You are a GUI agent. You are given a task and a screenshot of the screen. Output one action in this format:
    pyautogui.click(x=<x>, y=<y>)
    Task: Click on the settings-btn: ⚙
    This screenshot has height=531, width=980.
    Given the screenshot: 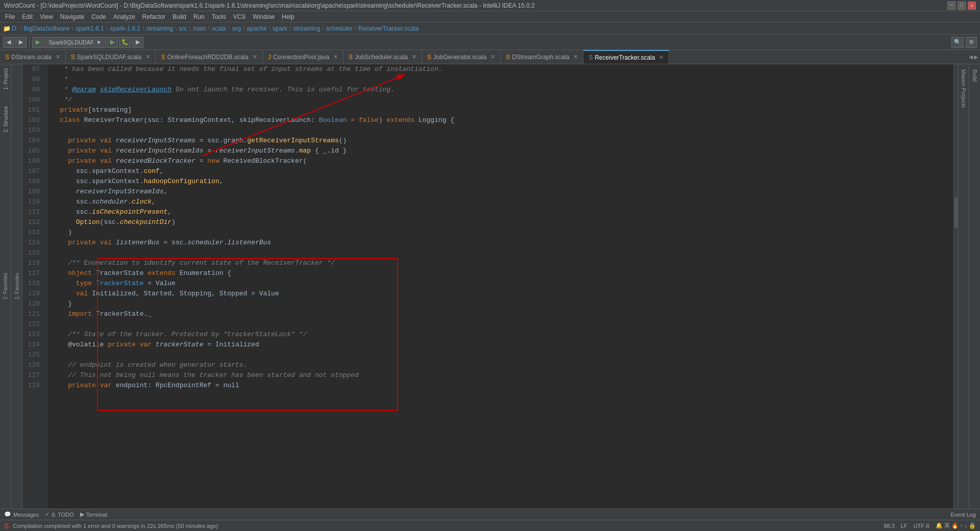 What is the action you would take?
    pyautogui.click(x=971, y=42)
    